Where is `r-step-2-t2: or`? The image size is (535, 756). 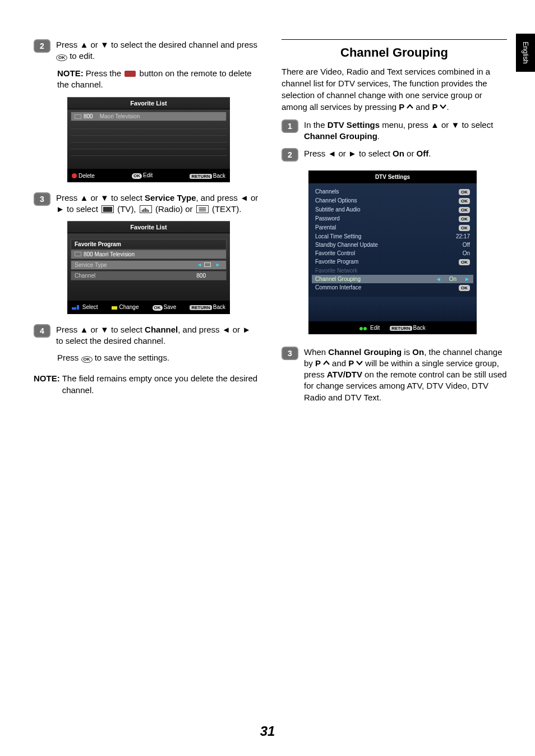
r-step-2-t2: or is located at coordinates (411, 154).